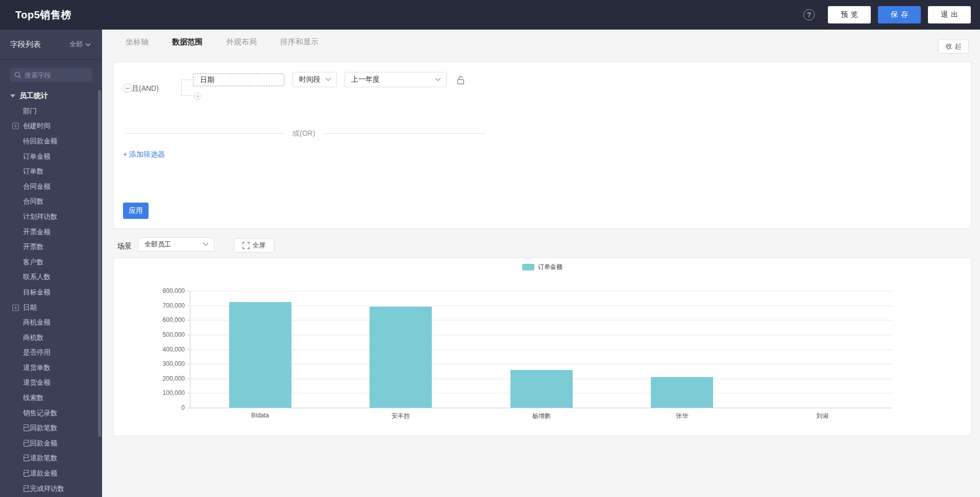 Image resolution: width=980 pixels, height=497 pixels. Describe the element at coordinates (30, 111) in the screenshot. I see `field-item-label: 部门` at that location.